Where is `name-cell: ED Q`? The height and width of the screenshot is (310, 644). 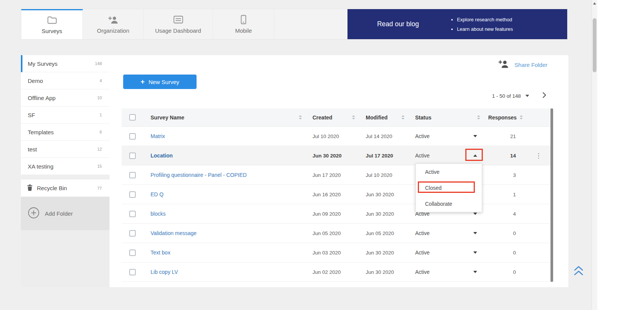
name-cell: ED Q is located at coordinates (224, 194).